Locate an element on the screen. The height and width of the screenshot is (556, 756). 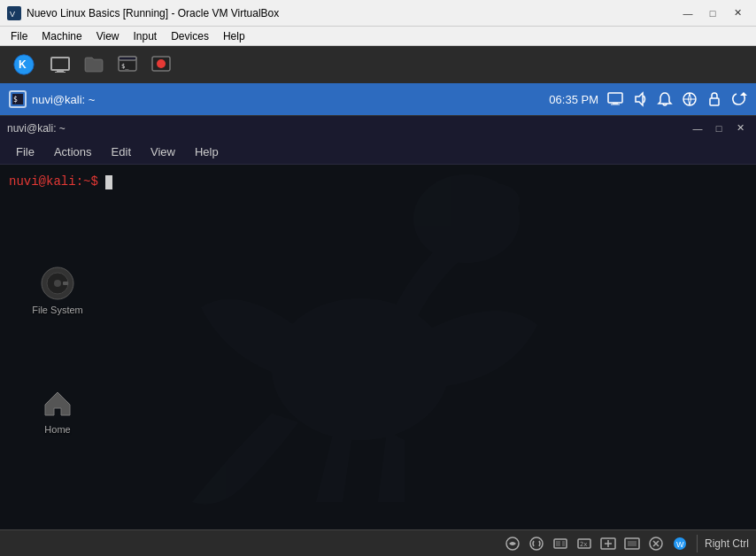
term-menu-actions: Actions is located at coordinates (73, 152).